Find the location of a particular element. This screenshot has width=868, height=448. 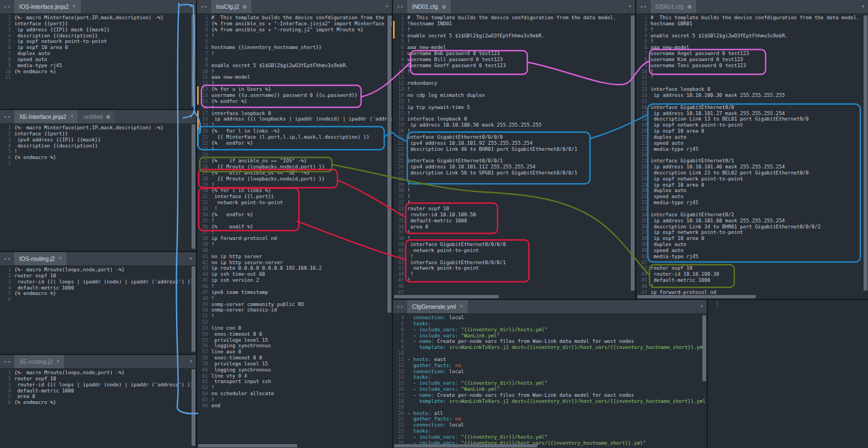

tab-xe-interface.jinja2: XE-Interface.jinja2× is located at coordinates (47, 117).